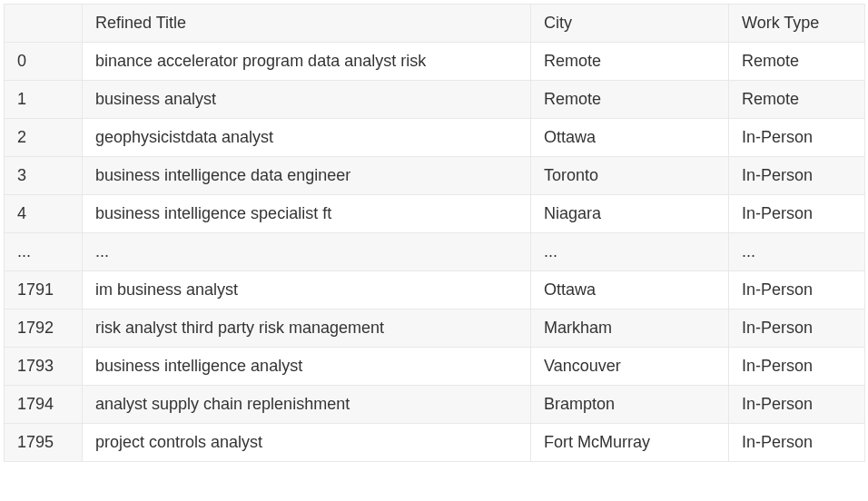 The image size is (868, 501). I want to click on table-row: 2 geophysicistdata analyst Ottawa In-Per…, so click(435, 138).